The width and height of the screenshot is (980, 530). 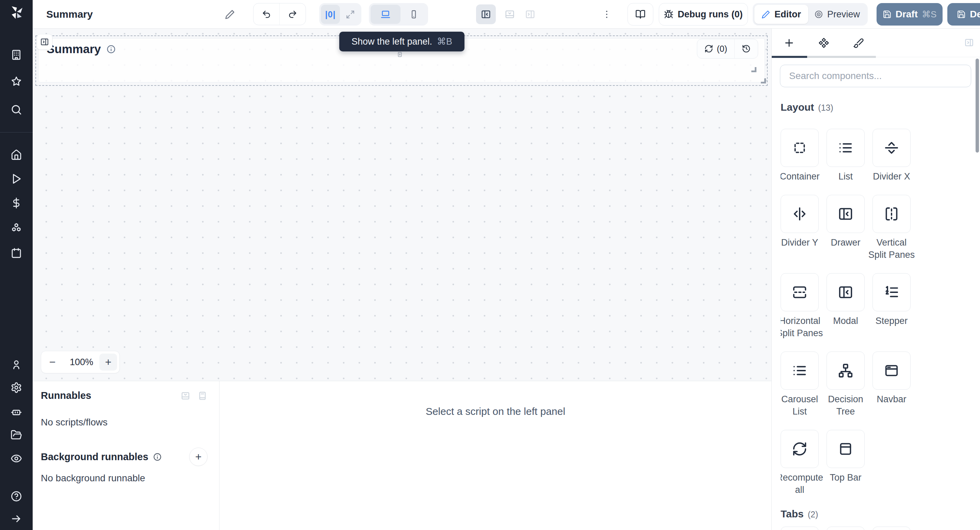 What do you see at coordinates (800, 385) in the screenshot?
I see `component-carousel-list: Carousel List` at bounding box center [800, 385].